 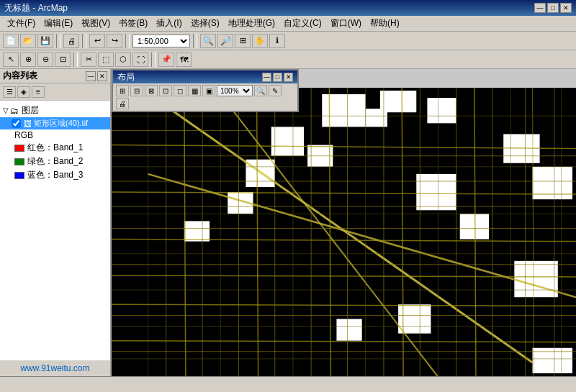 What do you see at coordinates (384, 23) in the screenshot?
I see `menu-item-帮助H: 帮助(H)` at bounding box center [384, 23].